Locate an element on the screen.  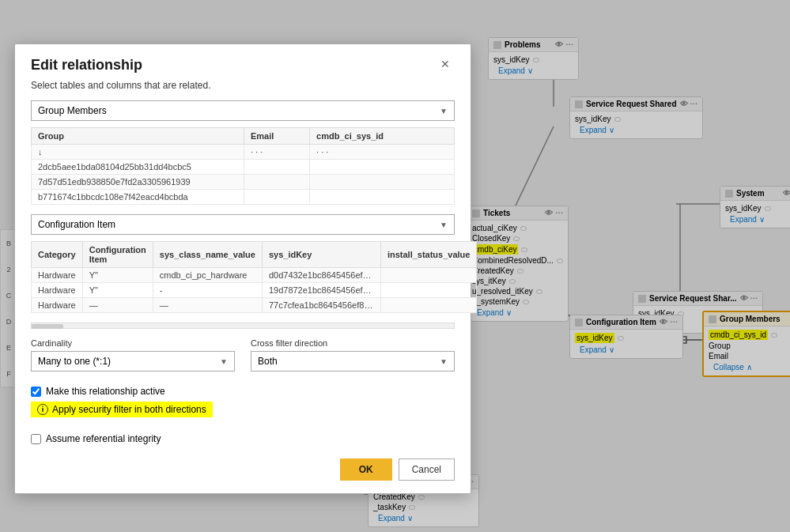
table-row: Hardware Y" - 19d7872e1bc8645456ef87386e… is located at coordinates (255, 291).